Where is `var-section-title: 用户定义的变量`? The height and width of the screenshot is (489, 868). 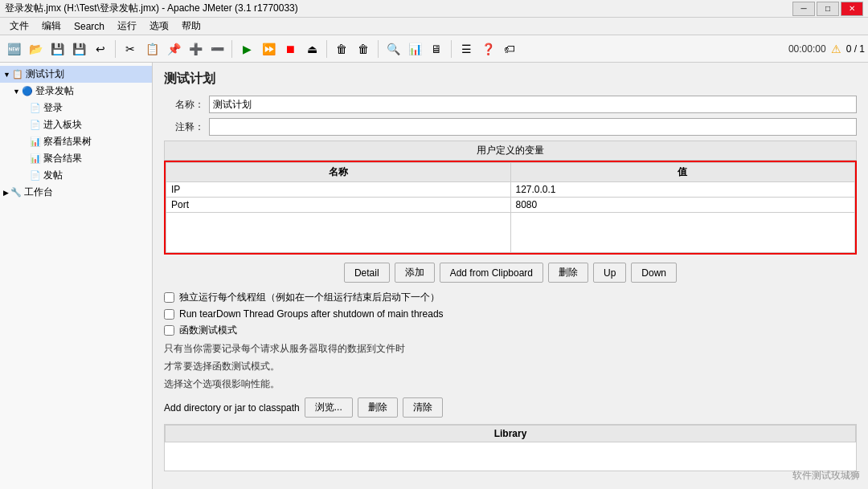
var-section-title: 用户定义的变量 is located at coordinates (510, 151).